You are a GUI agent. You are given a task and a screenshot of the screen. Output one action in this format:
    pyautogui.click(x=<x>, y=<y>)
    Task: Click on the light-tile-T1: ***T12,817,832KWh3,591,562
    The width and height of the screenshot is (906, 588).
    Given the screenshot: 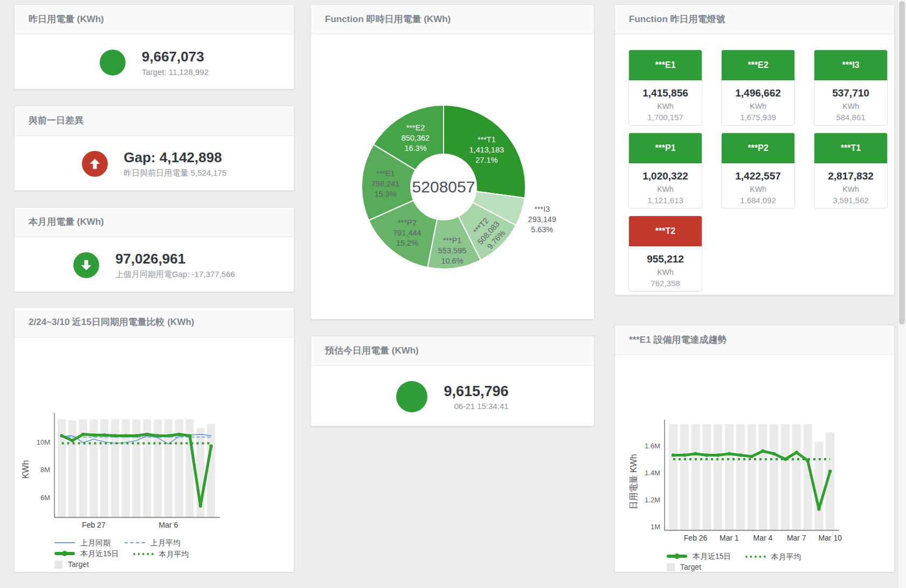 What is the action you would take?
    pyautogui.click(x=850, y=170)
    